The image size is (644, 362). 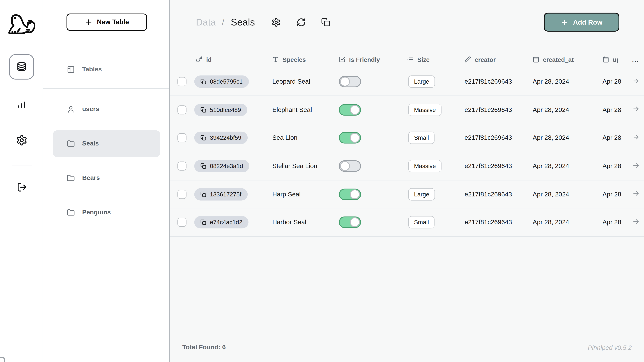 What do you see at coordinates (22, 187) in the screenshot?
I see `logout-button` at bounding box center [22, 187].